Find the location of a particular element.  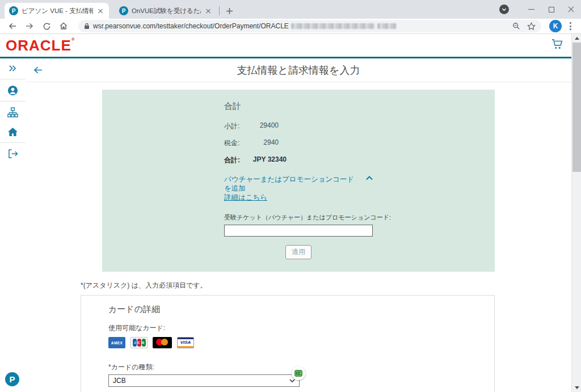

details-link: 詳細はこちら is located at coordinates (246, 197).